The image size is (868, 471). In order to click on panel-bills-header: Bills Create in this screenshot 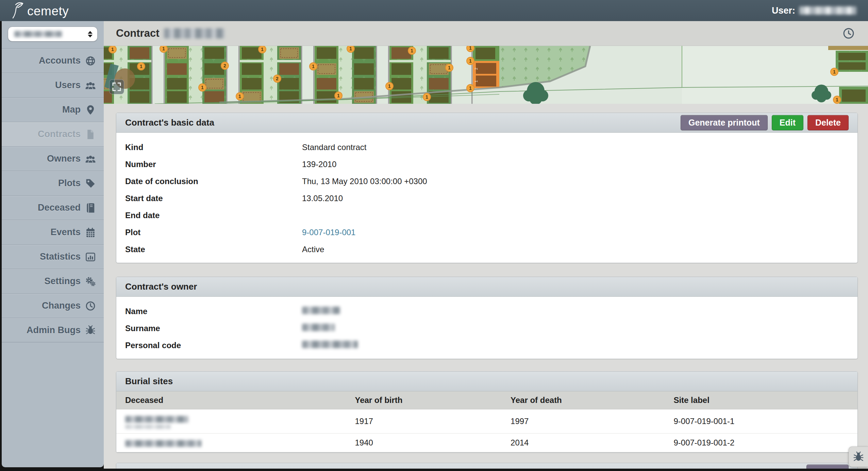, I will do `click(487, 466)`.